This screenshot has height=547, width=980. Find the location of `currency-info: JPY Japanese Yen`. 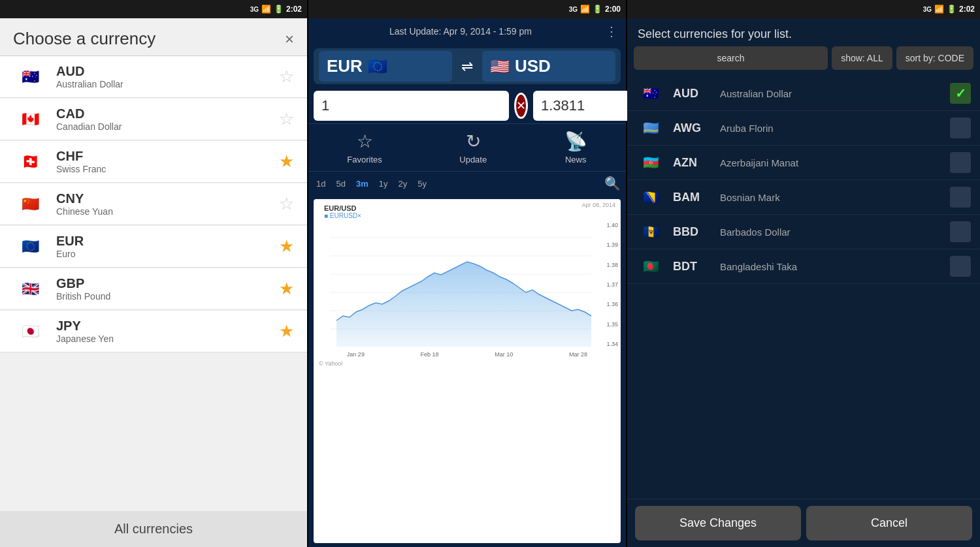

currency-info: JPY Japanese Yen is located at coordinates (167, 332).